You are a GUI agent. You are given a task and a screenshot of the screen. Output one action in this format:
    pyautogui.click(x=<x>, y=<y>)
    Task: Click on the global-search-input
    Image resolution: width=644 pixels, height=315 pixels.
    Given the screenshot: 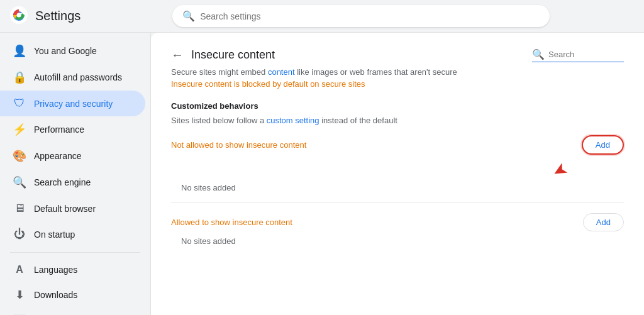 What is the action you would take?
    pyautogui.click(x=370, y=16)
    